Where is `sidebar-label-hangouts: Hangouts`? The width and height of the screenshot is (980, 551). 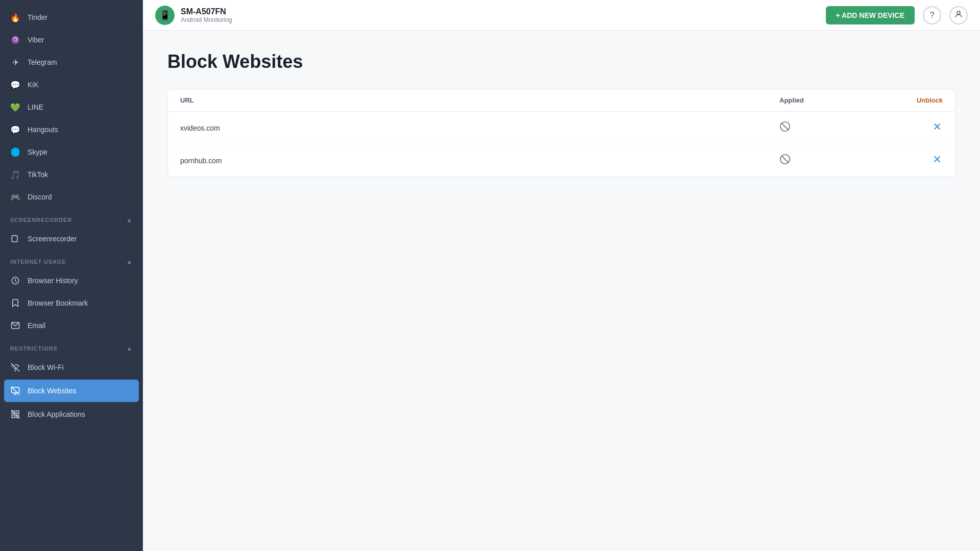 sidebar-label-hangouts: Hangouts is located at coordinates (43, 130).